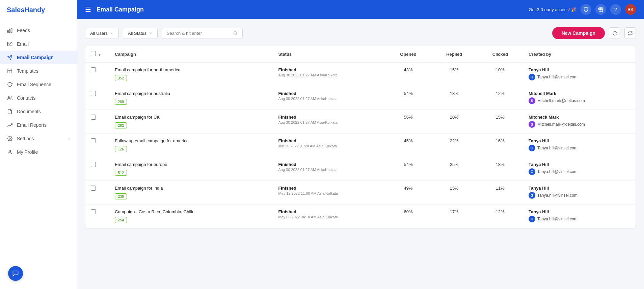 The image size is (644, 289). What do you see at coordinates (586, 9) in the screenshot?
I see `shield-icon` at bounding box center [586, 9].